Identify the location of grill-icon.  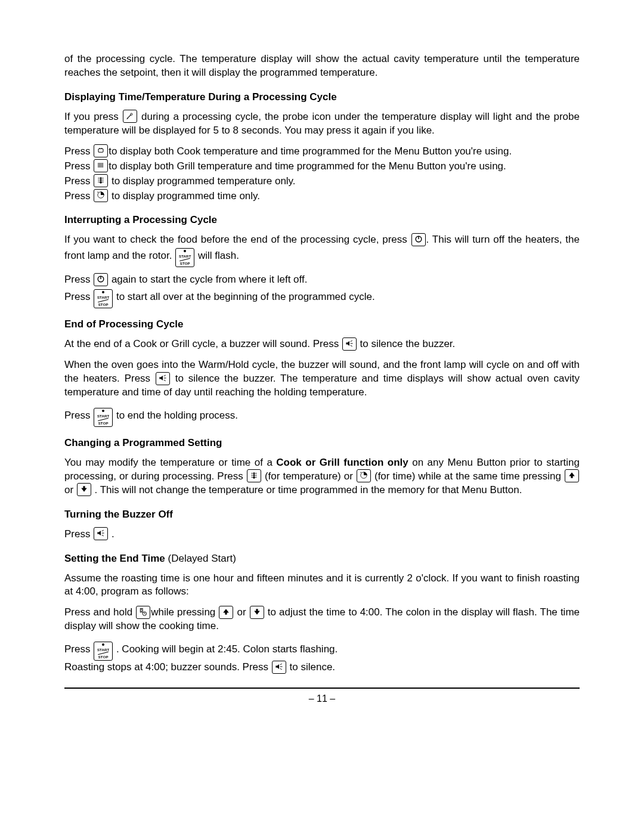
(101, 166).